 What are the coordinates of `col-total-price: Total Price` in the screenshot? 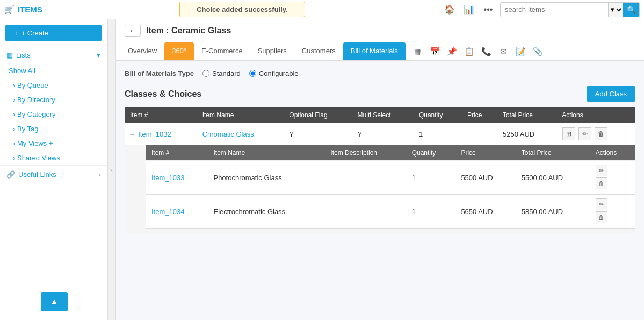 It's located at (527, 115).